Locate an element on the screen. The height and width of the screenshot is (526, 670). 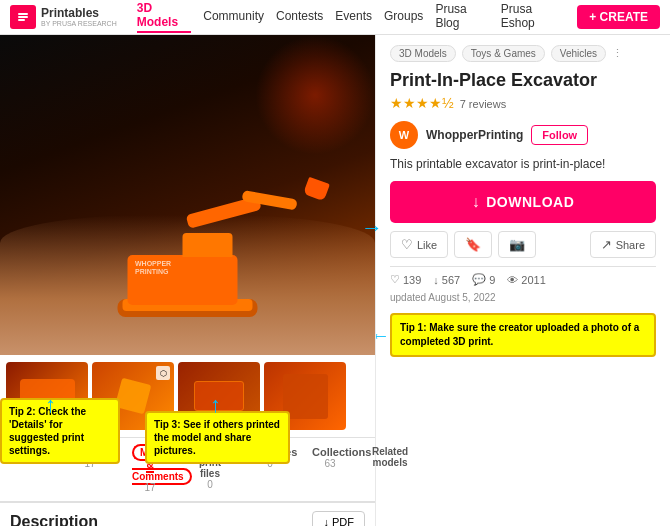
like-button: ♡ Like is located at coordinates (419, 244).